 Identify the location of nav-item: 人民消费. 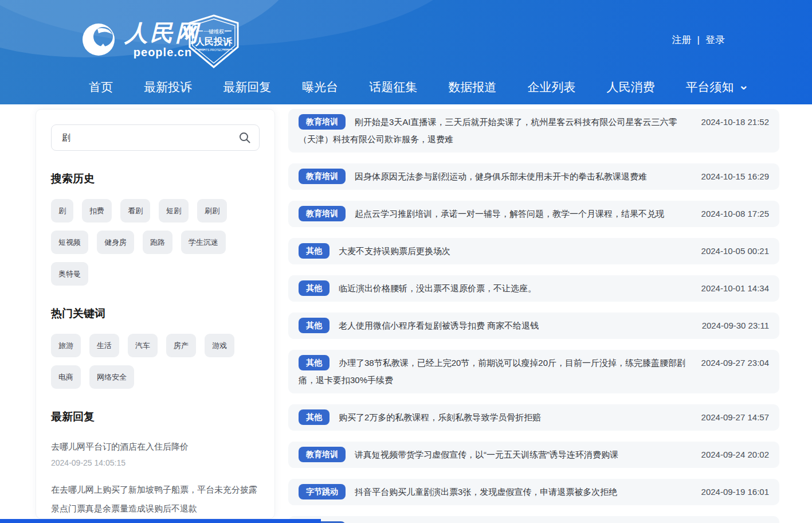
(633, 87).